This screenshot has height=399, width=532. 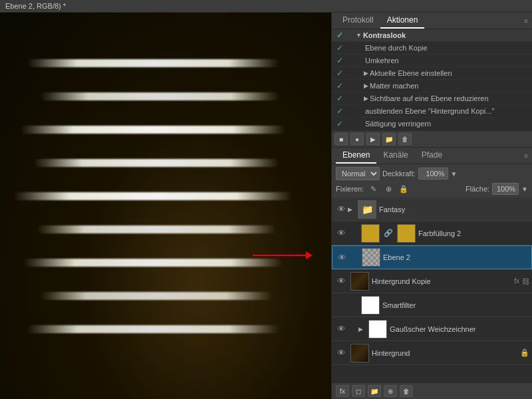 What do you see at coordinates (373, 139) in the screenshot?
I see `play-button: ▶` at bounding box center [373, 139].